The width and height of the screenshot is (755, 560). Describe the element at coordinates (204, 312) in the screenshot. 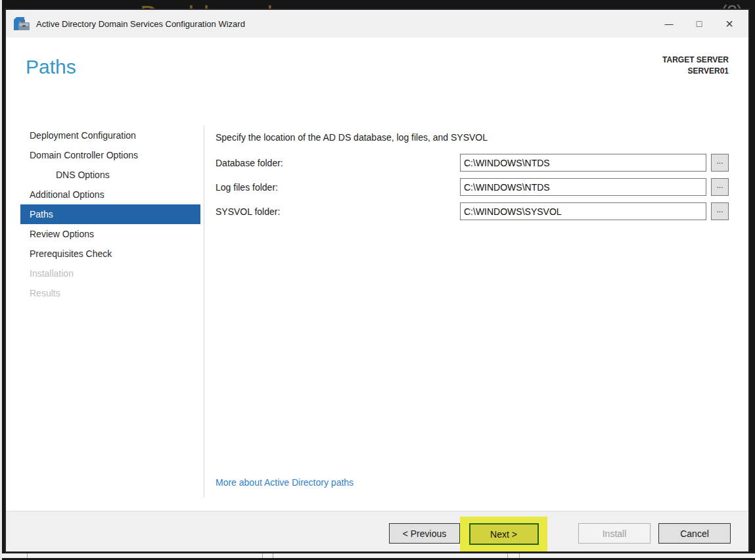

I see `sidebar-divider` at that location.